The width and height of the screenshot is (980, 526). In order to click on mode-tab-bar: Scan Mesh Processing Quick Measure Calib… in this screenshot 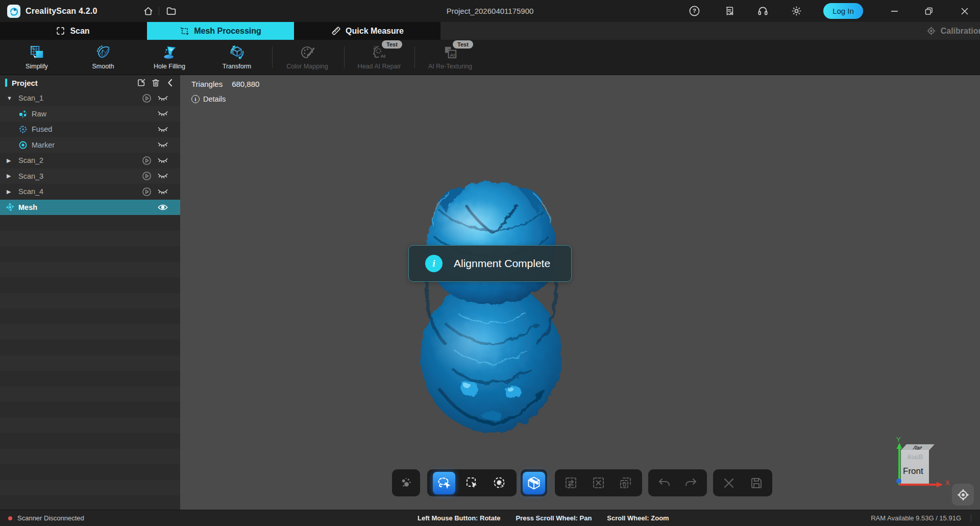, I will do `click(490, 31)`.